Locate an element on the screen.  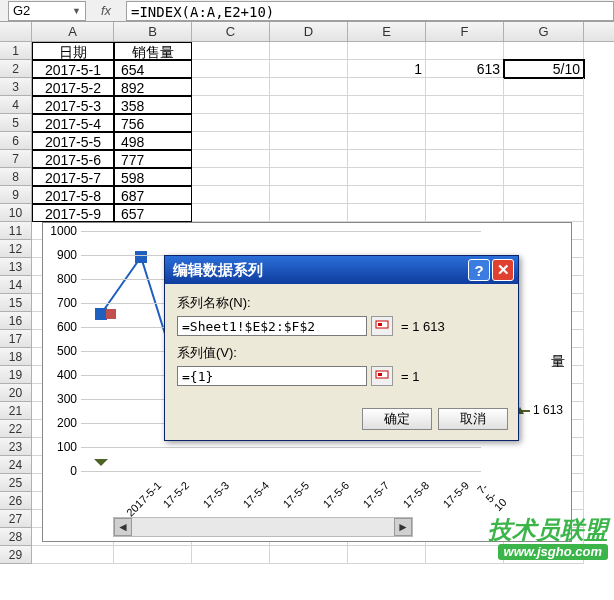
cell-B7: 777 is located at coordinates (153, 159).